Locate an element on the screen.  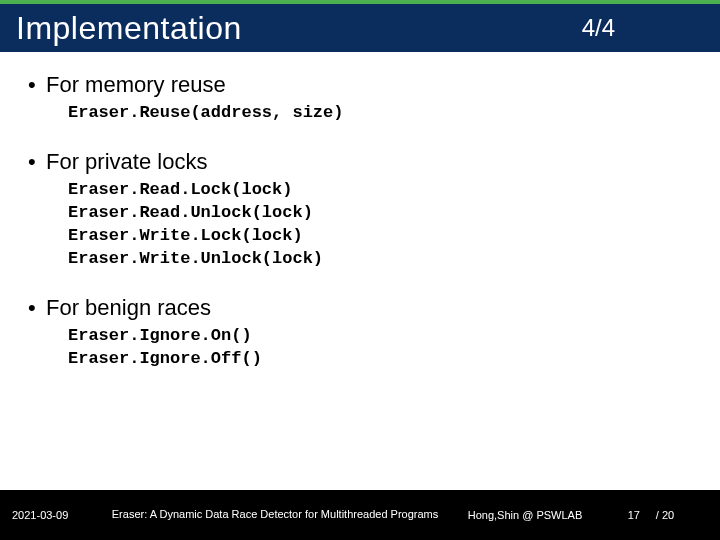
code-benign-races: Eraser.Ignore.On() Eraser.Ignore.Off() is located at coordinates (380, 348).